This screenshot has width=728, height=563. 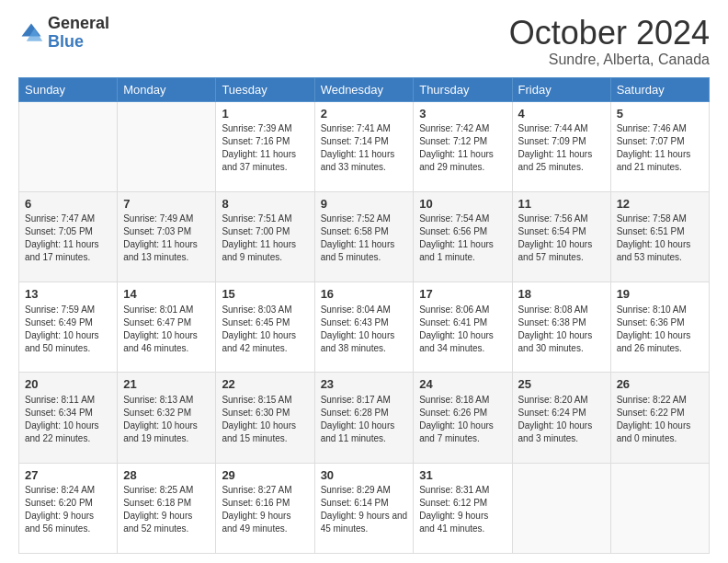 What do you see at coordinates (562, 238) in the screenshot?
I see `day-info: Sunrise: 7:56 AM Sunset: 6:54 PM Dayligh…` at bounding box center [562, 238].